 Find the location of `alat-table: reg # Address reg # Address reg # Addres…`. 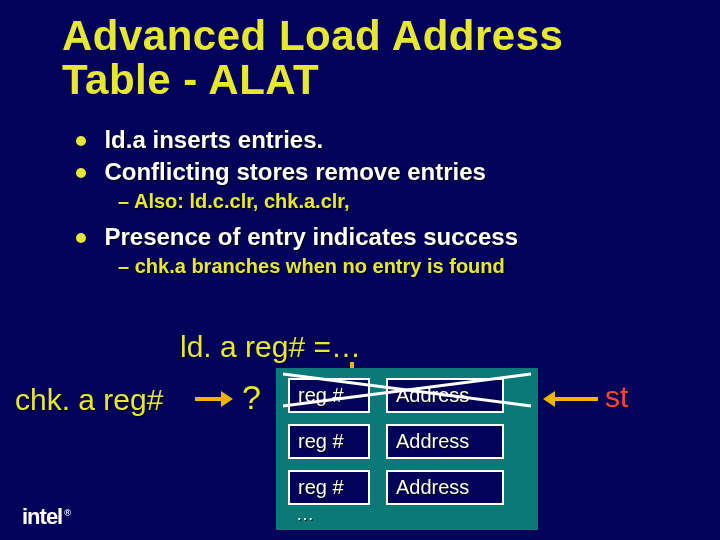

alat-table: reg # Address reg # Address reg # Addres… is located at coordinates (407, 449).